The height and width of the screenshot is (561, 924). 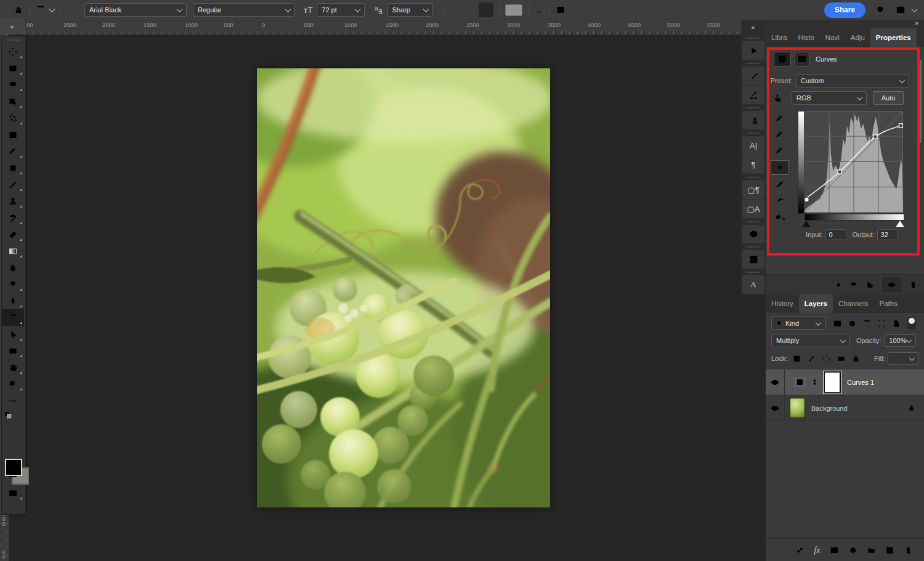 What do you see at coordinates (14, 467) in the screenshot?
I see `foreground-color-swatch` at bounding box center [14, 467].